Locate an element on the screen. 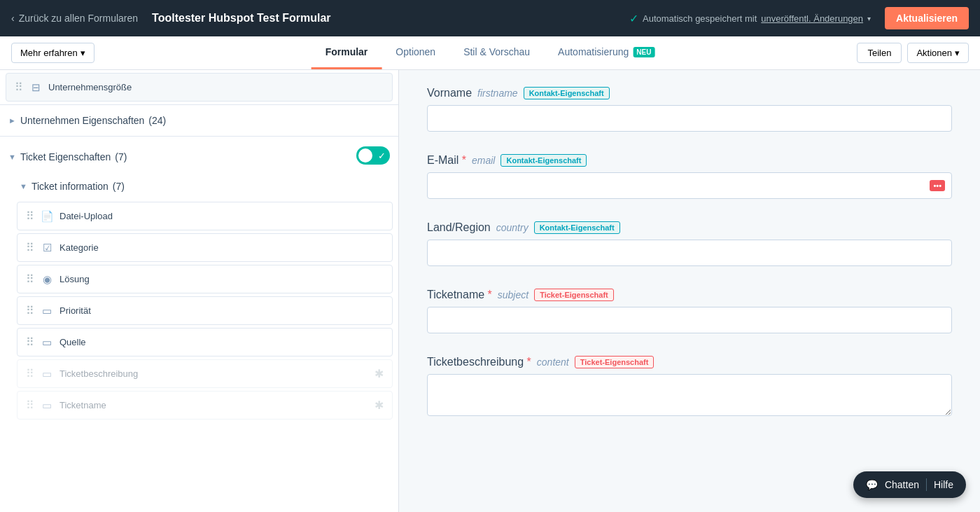 The height and width of the screenshot is (512, 980). field-label: Kategorie is located at coordinates (221, 248).